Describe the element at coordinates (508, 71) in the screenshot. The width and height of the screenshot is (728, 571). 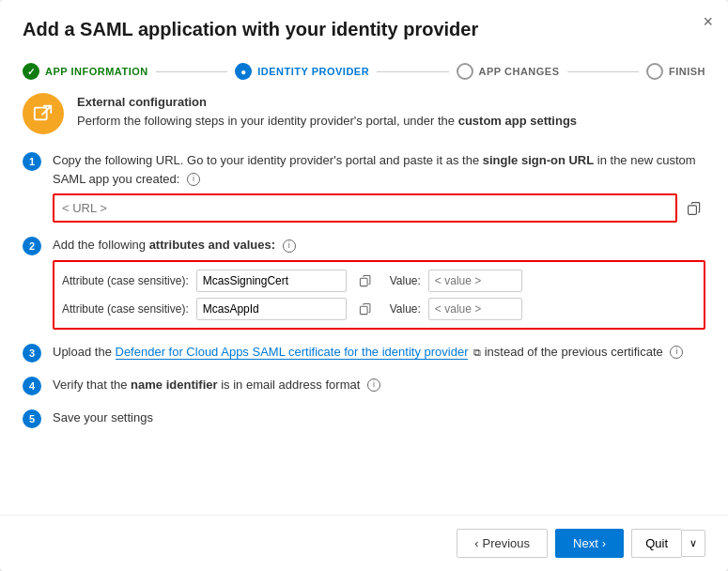
I see `stepper-step-app-changes: APP CHANGES` at that location.